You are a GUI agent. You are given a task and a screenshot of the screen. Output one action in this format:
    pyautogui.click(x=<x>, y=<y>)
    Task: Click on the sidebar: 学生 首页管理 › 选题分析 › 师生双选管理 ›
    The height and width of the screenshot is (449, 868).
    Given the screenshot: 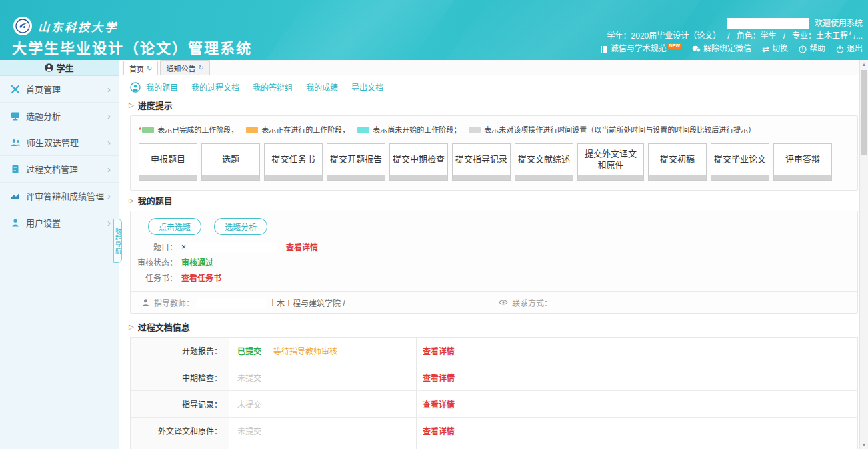 What is the action you would take?
    pyautogui.click(x=59, y=255)
    